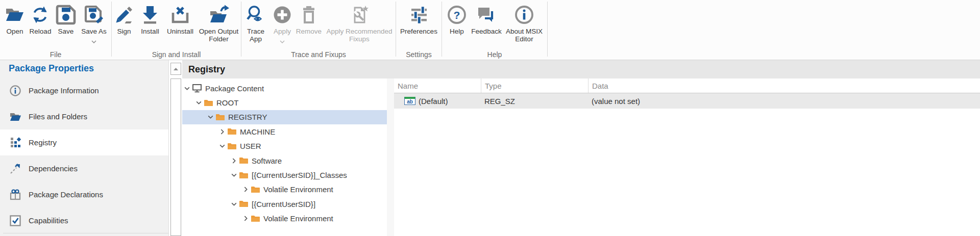  What do you see at coordinates (285, 88) in the screenshot?
I see `tree-node-package-content: Package Content` at bounding box center [285, 88].